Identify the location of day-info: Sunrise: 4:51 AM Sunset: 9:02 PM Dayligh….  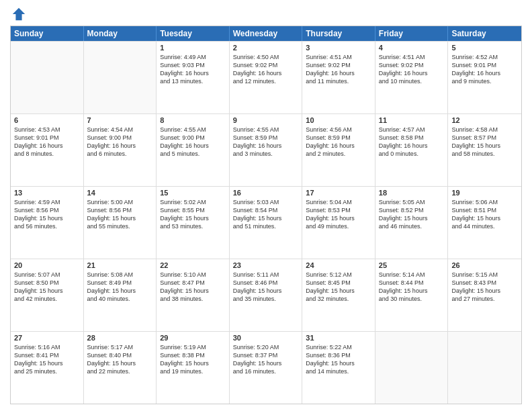
(412, 70).